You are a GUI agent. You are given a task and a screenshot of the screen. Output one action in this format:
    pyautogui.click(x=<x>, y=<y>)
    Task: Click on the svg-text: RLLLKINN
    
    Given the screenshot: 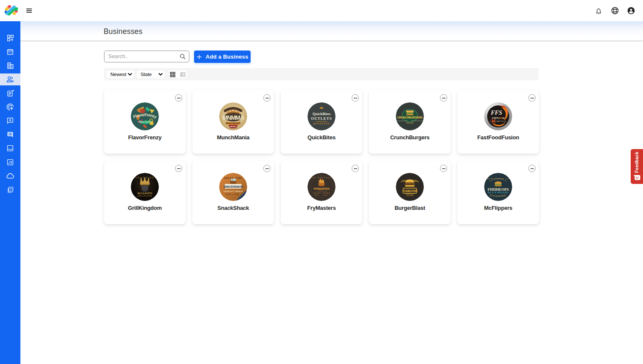 What is the action you would take?
    pyautogui.click(x=145, y=193)
    